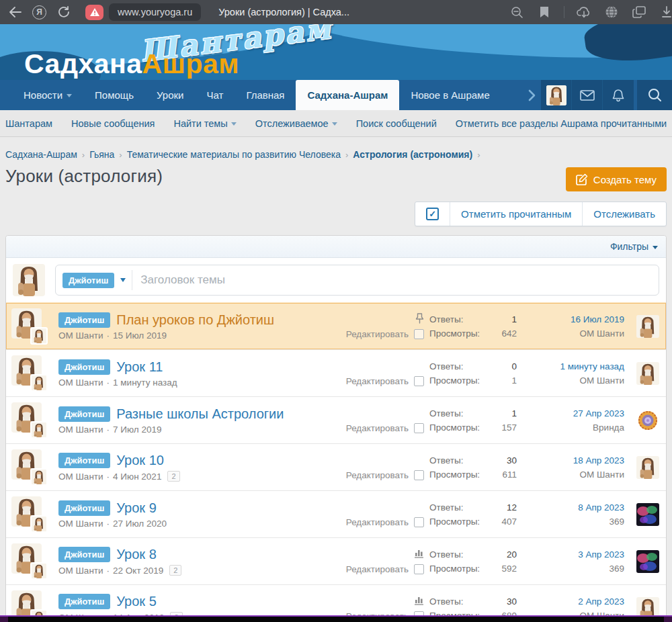  Describe the element at coordinates (655, 95) in the screenshot. I see `search-button` at that location.